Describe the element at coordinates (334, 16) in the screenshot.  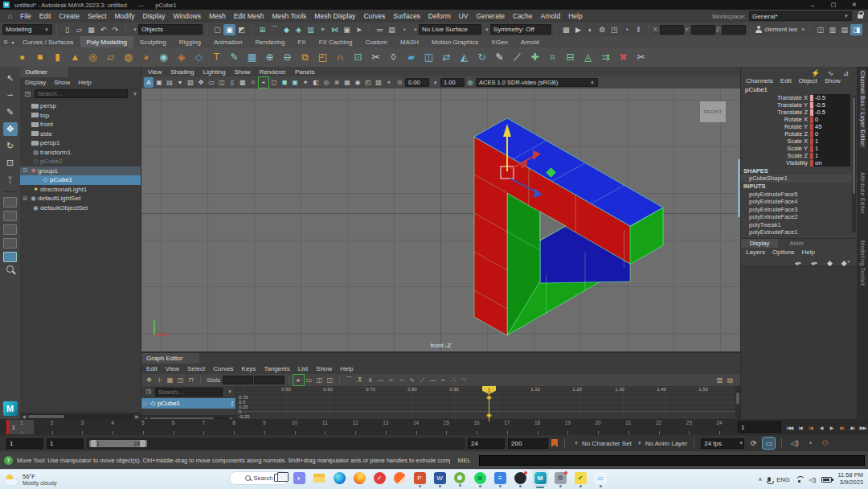
I see `menu-mesh-display: Mesh Display` at that location.